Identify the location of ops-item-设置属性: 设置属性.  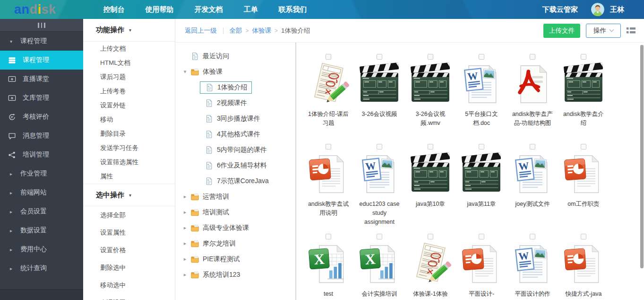
(137, 233).